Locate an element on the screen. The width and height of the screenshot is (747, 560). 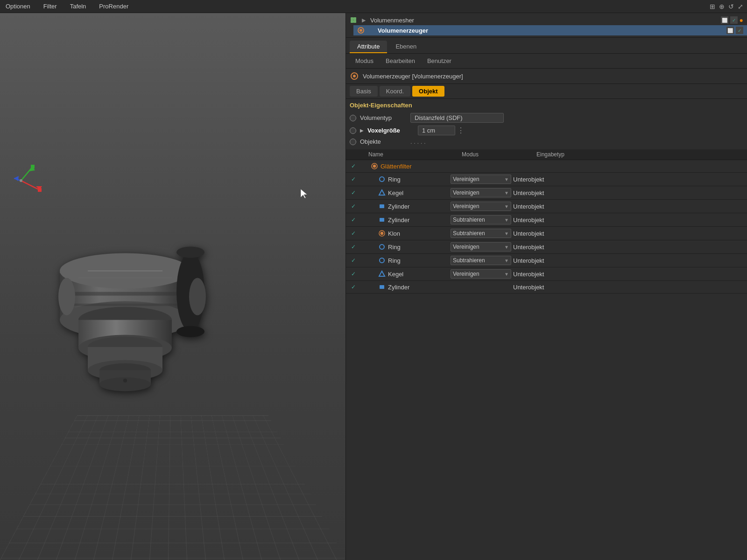
menu-filter: Filter is located at coordinates (50, 7).